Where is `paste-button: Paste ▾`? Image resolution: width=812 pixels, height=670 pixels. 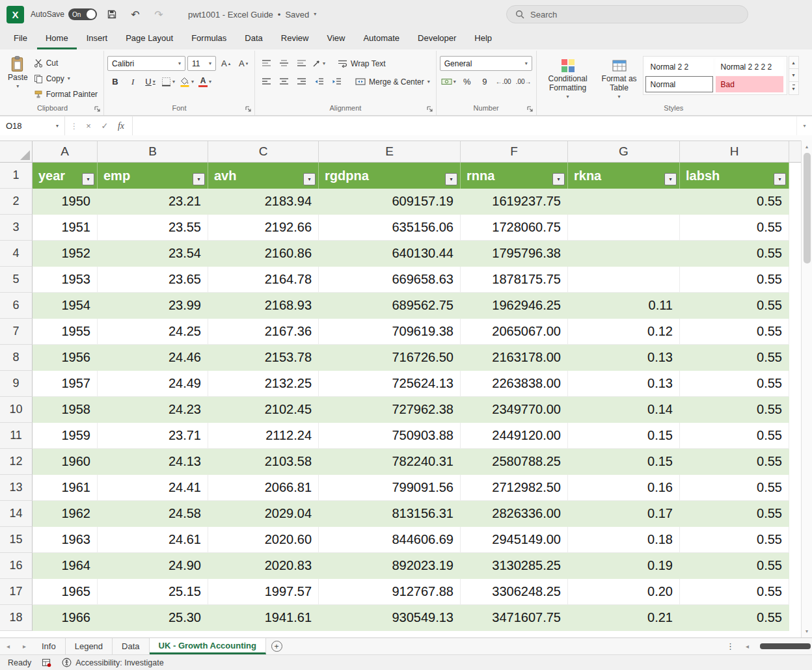 paste-button: Paste ▾ is located at coordinates (18, 71).